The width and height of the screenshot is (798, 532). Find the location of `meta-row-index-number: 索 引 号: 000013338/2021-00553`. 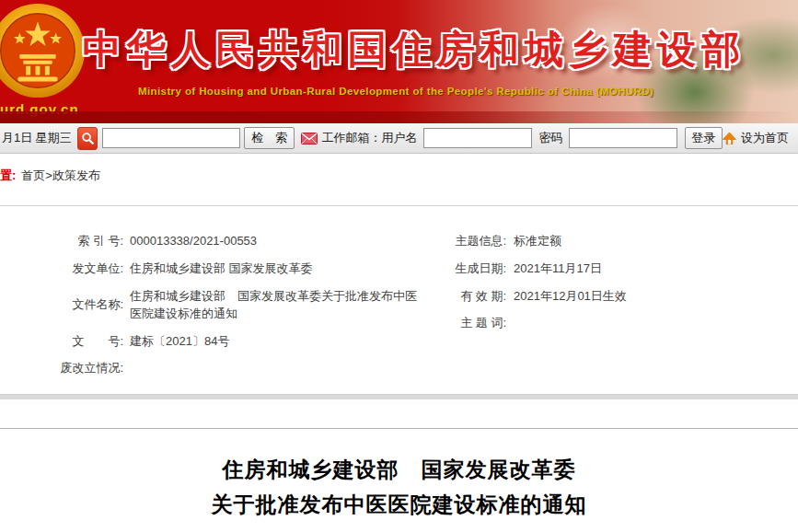

meta-row-index-number: 索 引 号: 000013338/2021-00553 is located at coordinates (246, 241).